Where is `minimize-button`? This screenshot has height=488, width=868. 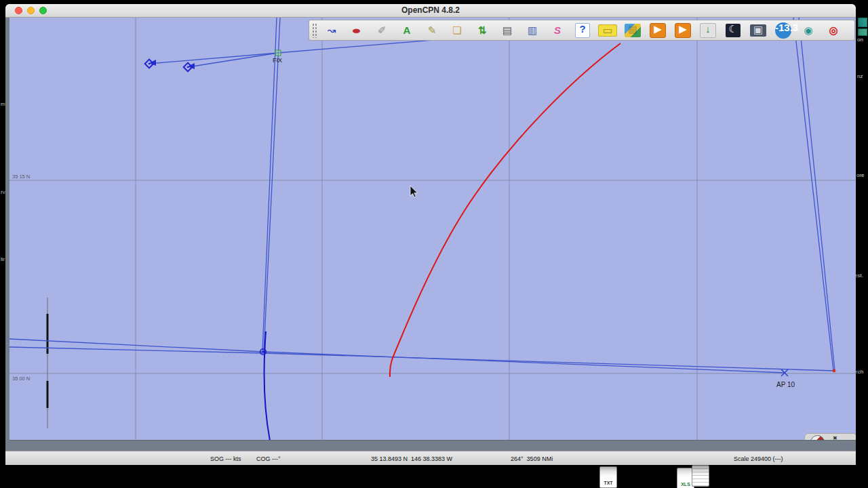 minimize-button is located at coordinates (31, 11).